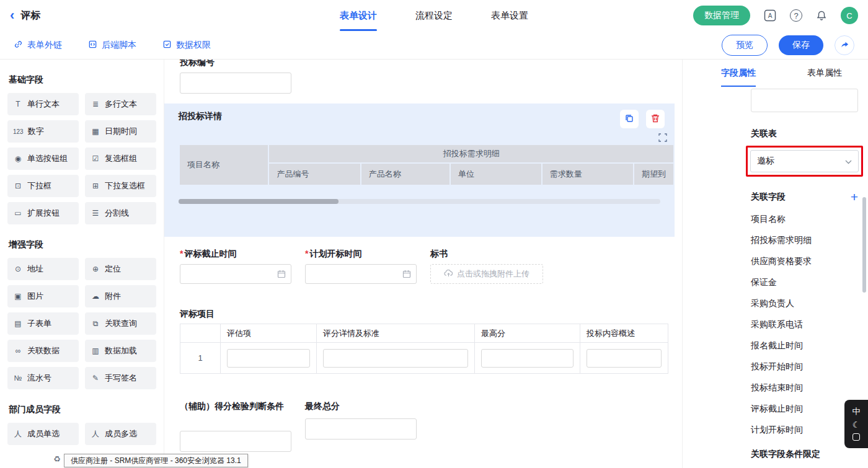  What do you see at coordinates (95, 186) in the screenshot?
I see `multi-dropdown-icon: ⊞` at bounding box center [95, 186].